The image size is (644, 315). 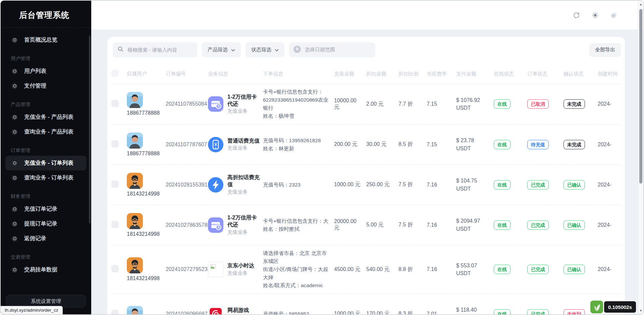 I want to click on column-header: 在线状态, so click(x=511, y=74).